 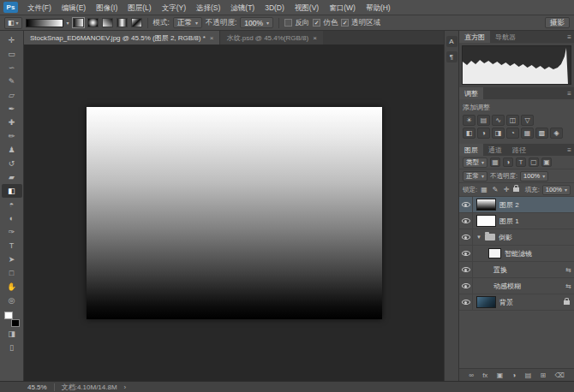 What do you see at coordinates (517, 253) in the screenshot?
I see `layer-row-smart-filters: 智能滤镜` at bounding box center [517, 253].